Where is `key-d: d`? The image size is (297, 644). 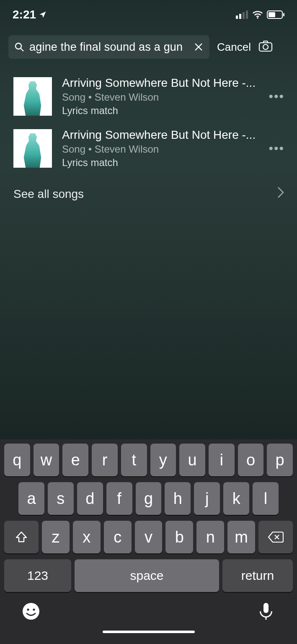 key-d: d is located at coordinates (90, 499).